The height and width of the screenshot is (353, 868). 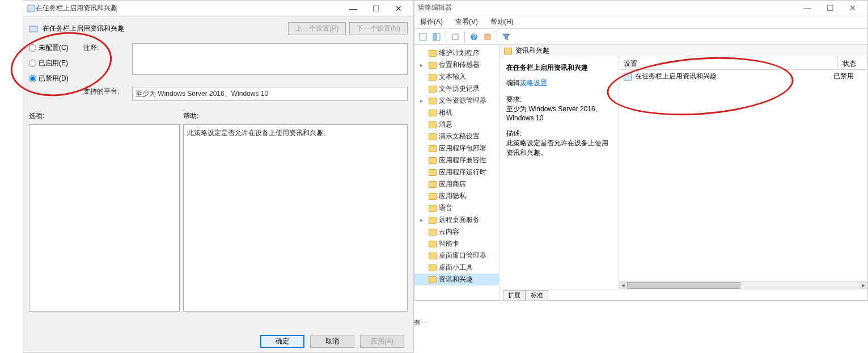 I want to click on tree-item: 应用程序运行时, so click(x=457, y=173).